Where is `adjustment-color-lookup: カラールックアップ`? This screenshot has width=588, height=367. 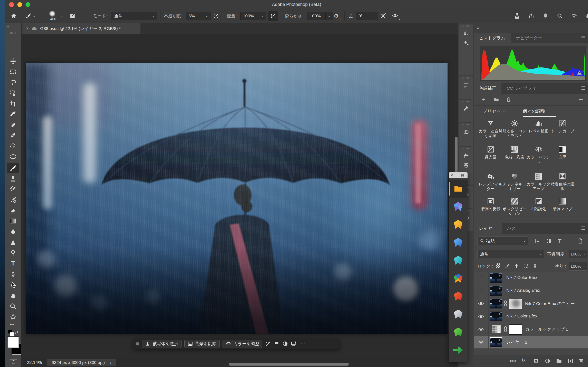 adjustment-color-lookup: カラールックアップ is located at coordinates (538, 185).